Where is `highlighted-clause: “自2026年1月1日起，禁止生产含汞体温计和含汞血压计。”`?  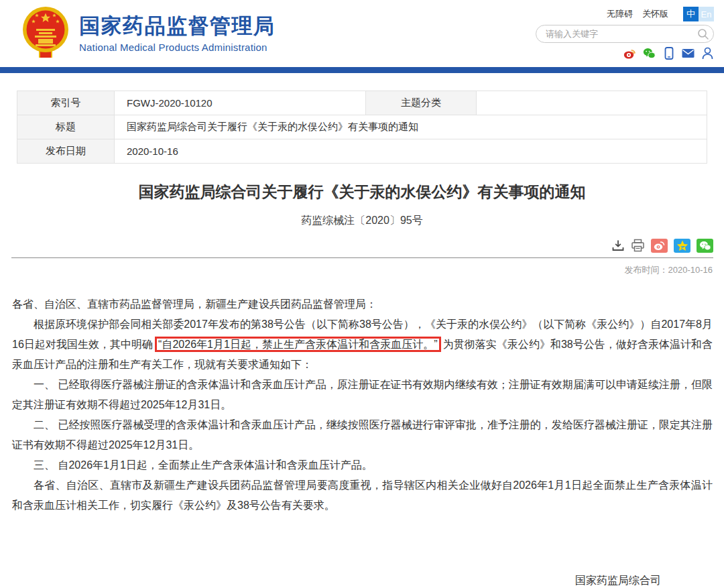 highlighted-clause: “自2026年1月1日起，禁止生产含汞体温计和含汞血压计。” is located at coordinates (298, 345).